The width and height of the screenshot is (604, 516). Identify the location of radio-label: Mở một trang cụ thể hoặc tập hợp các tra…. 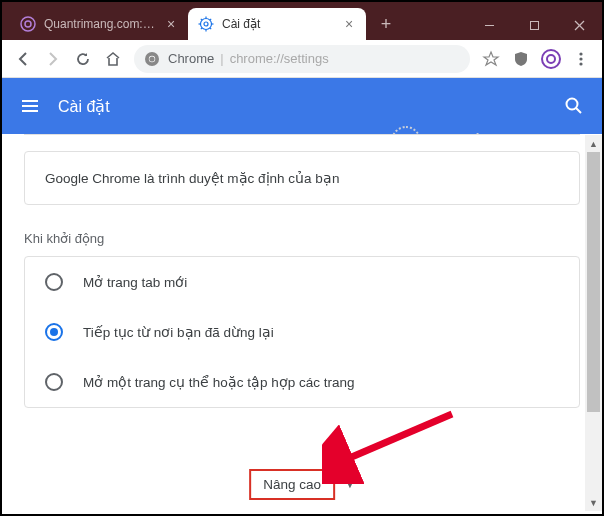
(219, 382).